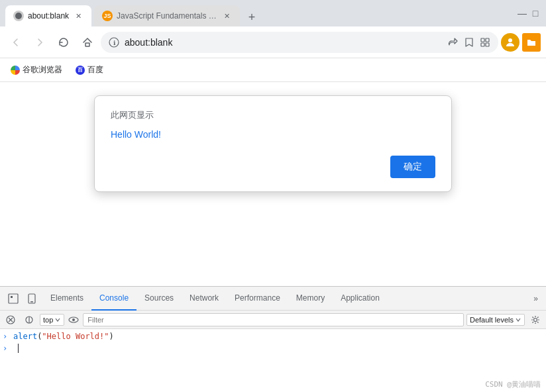 The width and height of the screenshot is (546, 392). Describe the element at coordinates (29, 320) in the screenshot. I see `console-filter-icon` at that location.